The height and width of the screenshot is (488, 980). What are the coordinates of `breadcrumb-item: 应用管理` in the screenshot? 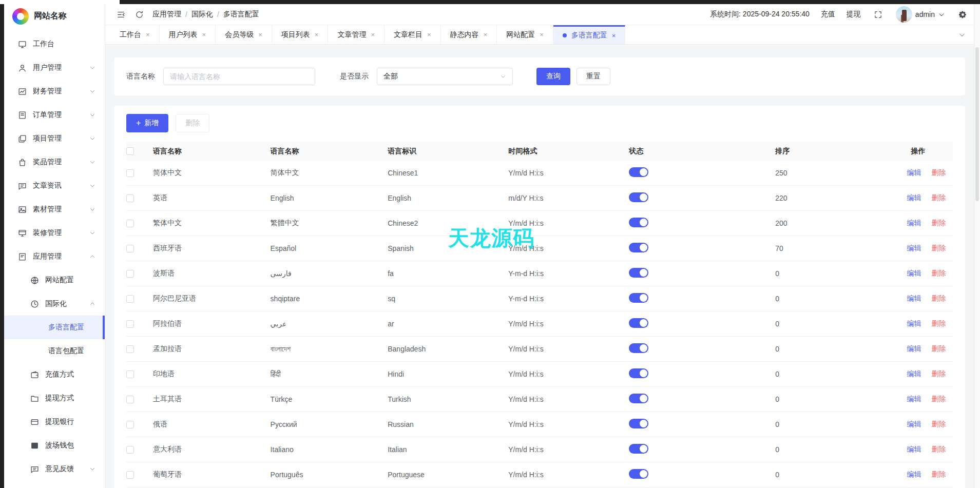 It's located at (167, 14).